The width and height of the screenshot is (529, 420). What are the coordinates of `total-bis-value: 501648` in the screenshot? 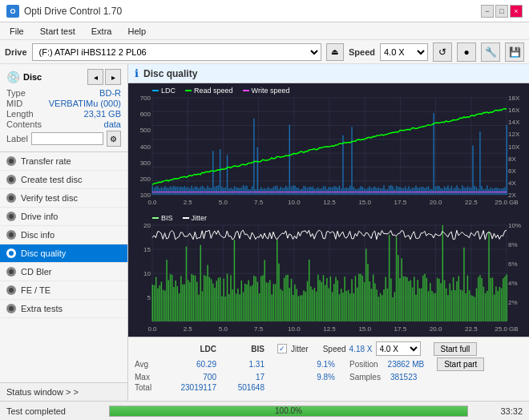 It's located at (244, 388).